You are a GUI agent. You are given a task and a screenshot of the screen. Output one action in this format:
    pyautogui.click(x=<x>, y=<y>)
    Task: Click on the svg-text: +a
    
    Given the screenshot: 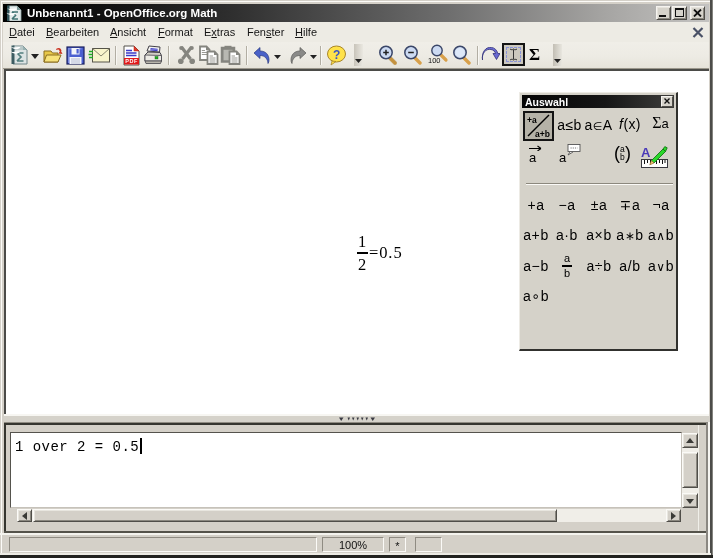 What is the action you would take?
    pyautogui.click(x=532, y=120)
    